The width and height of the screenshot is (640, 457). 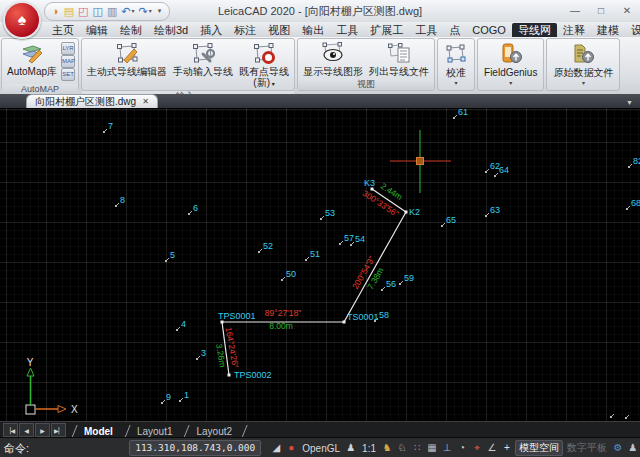 What do you see at coordinates (42, 430) in the screenshot?
I see `layout-nav-button-2: ▶` at bounding box center [42, 430].